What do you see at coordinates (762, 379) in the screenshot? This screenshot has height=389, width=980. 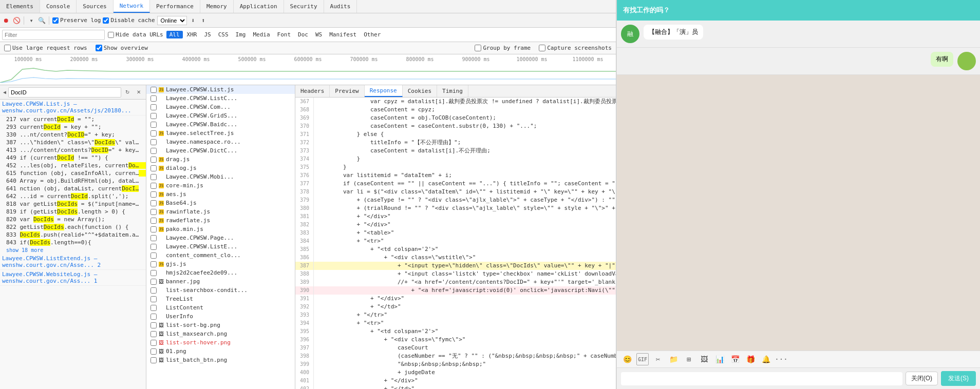 I see `chat-input` at bounding box center [762, 379].